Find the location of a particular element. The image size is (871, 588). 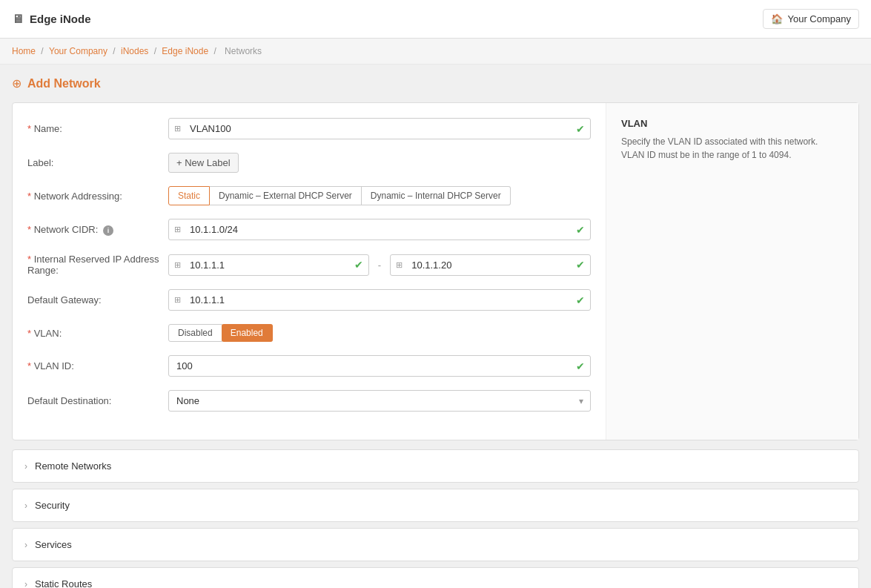

accordion-remote-networks-header: › Remote Networks is located at coordinates (436, 466).